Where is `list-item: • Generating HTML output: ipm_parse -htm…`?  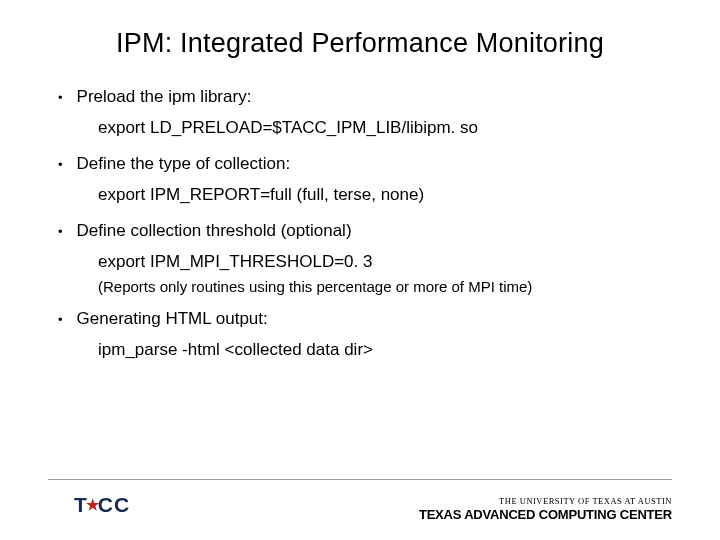
list-item: • Generating HTML output: ipm_parse -htm… is located at coordinates (365, 334).